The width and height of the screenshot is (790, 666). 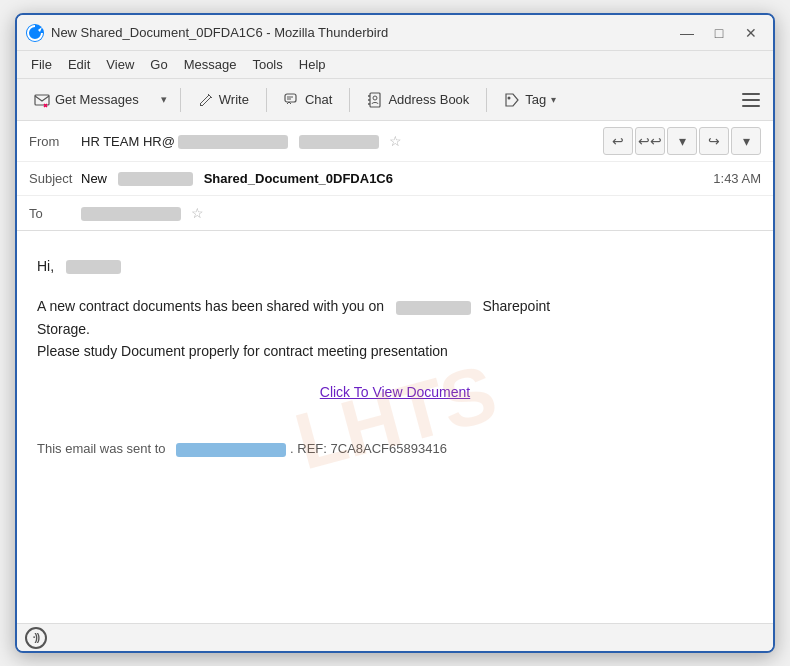 I want to click on reply-all-button: ↩↩, so click(x=650, y=141).